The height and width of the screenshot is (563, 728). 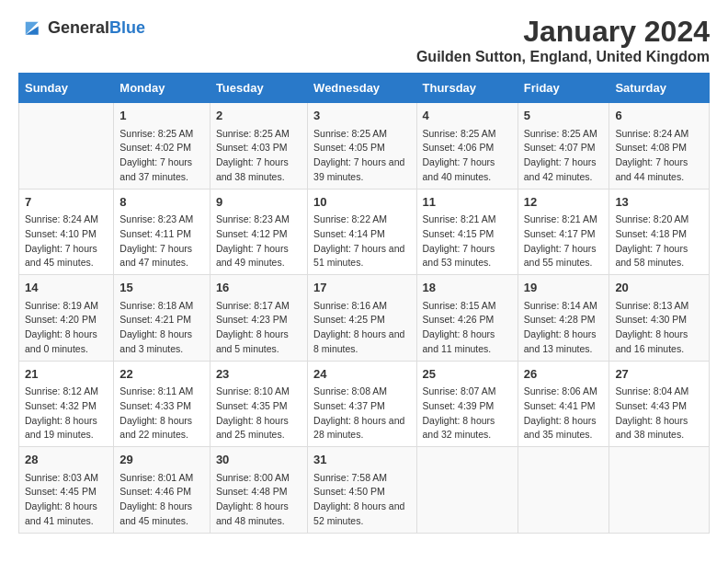 I want to click on calendar-week-row: 14Sunrise: 8:19 AMSunset: 4:20 PMDayligh…, so click(x=364, y=318).